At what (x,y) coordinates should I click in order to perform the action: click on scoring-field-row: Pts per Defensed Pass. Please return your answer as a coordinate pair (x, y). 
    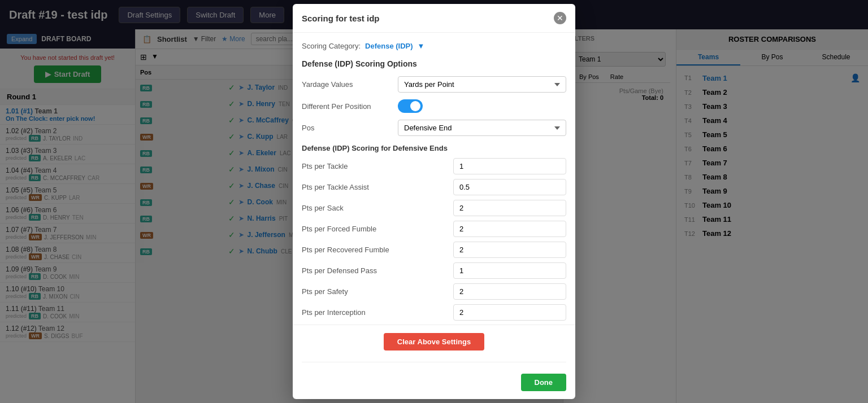
    Looking at the image, I should click on (434, 271).